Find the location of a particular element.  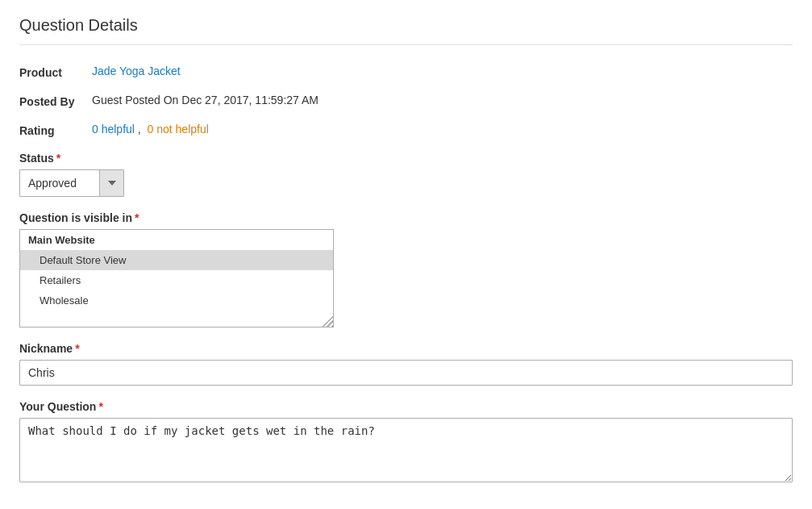

status-required: * is located at coordinates (58, 158).